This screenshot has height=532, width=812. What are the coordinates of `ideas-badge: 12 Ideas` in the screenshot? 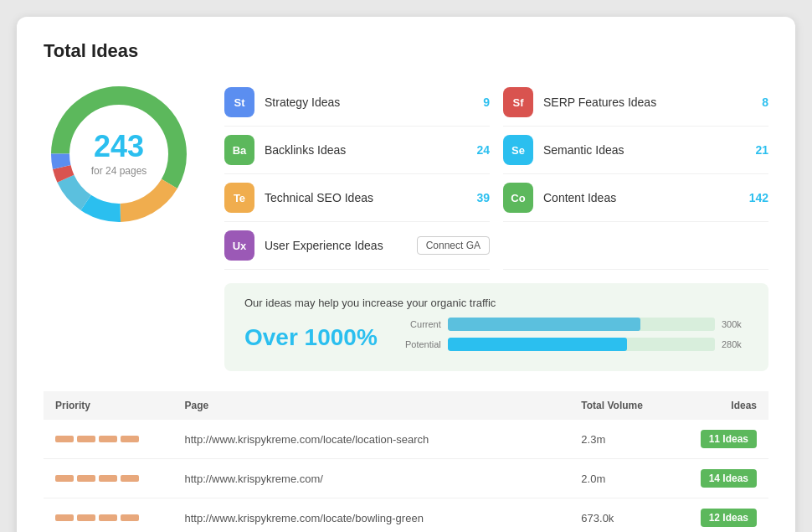 It's located at (728, 518).